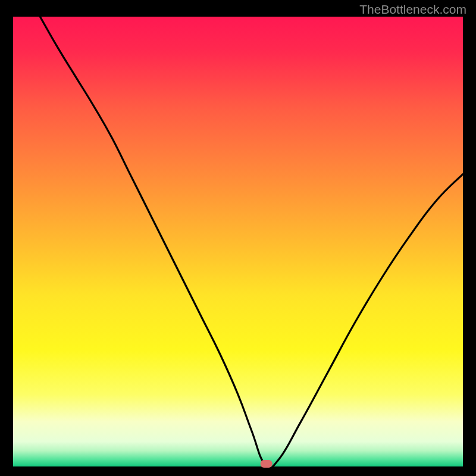 The image size is (476, 476). What do you see at coordinates (413, 10) in the screenshot?
I see `watermark-text: TheBottleneck.com` at bounding box center [413, 10].